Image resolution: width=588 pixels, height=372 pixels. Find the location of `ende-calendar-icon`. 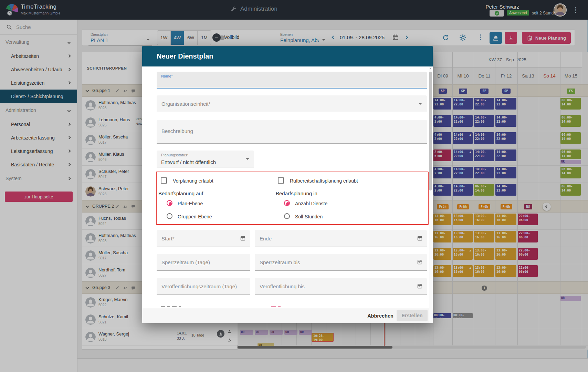

ende-calendar-icon is located at coordinates (420, 238).